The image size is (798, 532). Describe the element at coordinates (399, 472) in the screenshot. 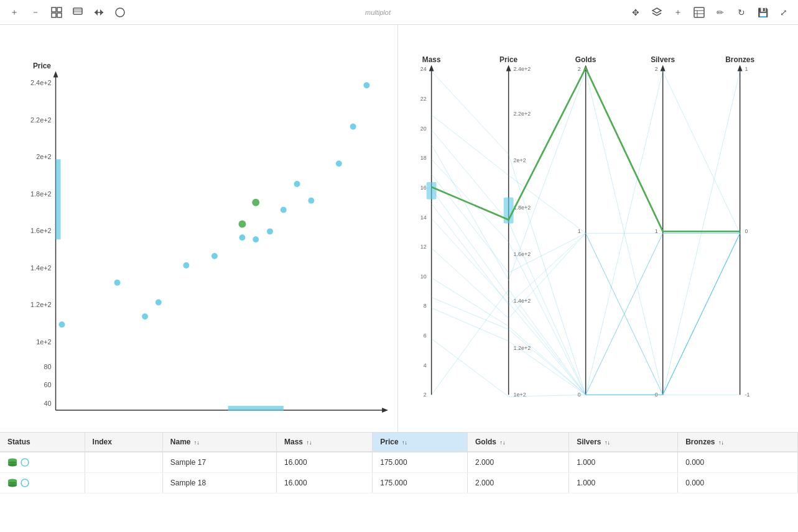

I see `table-body: Sample 17 16.000 175.000 2.000 1.000 0.0…` at that location.